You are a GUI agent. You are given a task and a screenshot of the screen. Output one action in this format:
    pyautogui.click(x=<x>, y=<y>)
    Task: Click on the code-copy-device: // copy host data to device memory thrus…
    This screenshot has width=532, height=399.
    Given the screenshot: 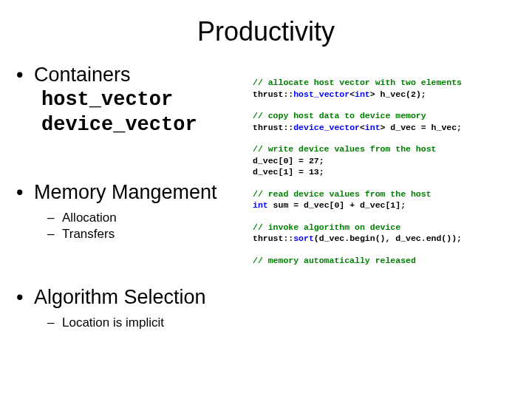 What is the action you would take?
    pyautogui.click(x=388, y=121)
    